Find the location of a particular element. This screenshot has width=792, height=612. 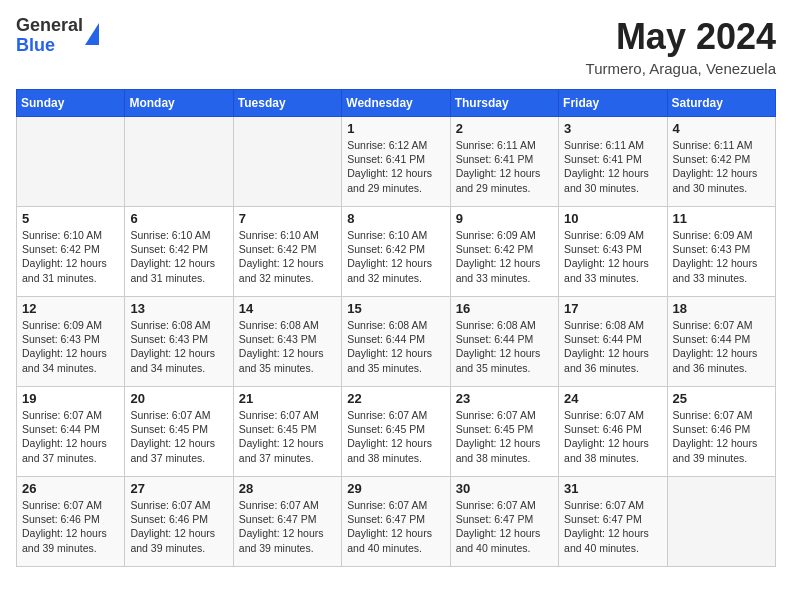

calendar-cell: 7Sunrise: 6:10 AM Sunset: 6:42 PM Daylig… is located at coordinates (287, 252).